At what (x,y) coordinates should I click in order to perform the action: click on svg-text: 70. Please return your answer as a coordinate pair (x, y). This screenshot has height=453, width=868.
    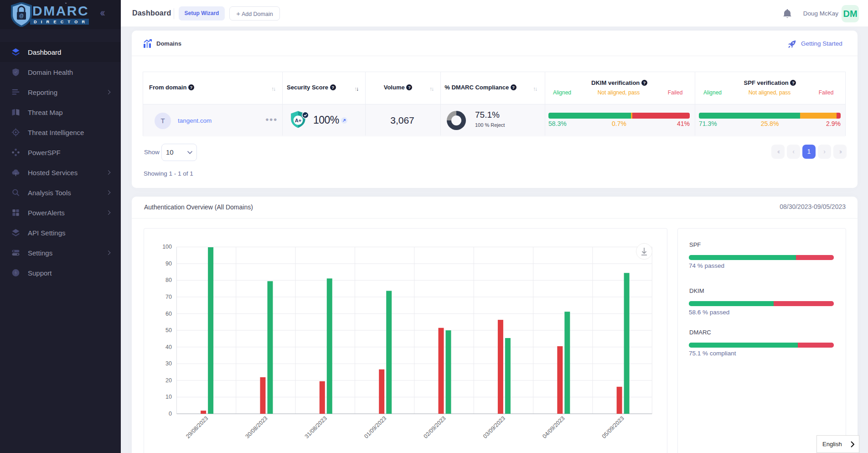
    Looking at the image, I should click on (169, 297).